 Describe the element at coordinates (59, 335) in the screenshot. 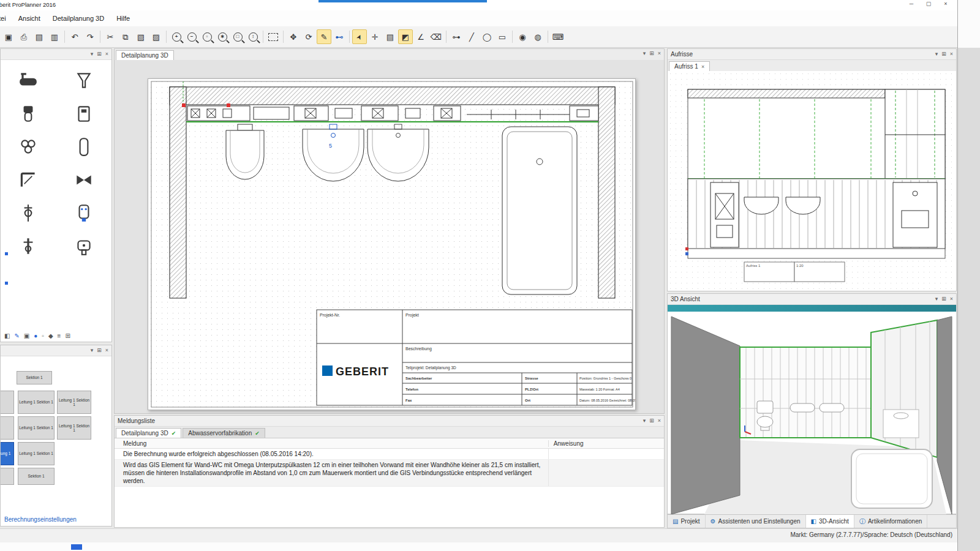

I see `library-tab-7-icon: ≡` at that location.